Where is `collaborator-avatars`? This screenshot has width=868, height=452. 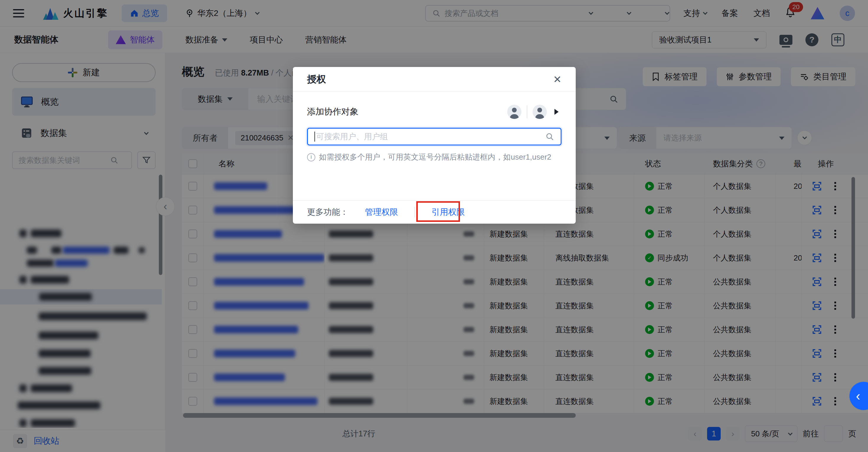 collaborator-avatars is located at coordinates (534, 112).